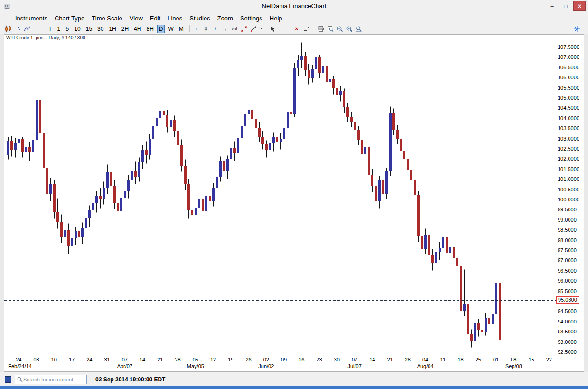 This screenshot has width=588, height=389. What do you see at coordinates (321, 29) in the screenshot?
I see `print-button` at bounding box center [321, 29].